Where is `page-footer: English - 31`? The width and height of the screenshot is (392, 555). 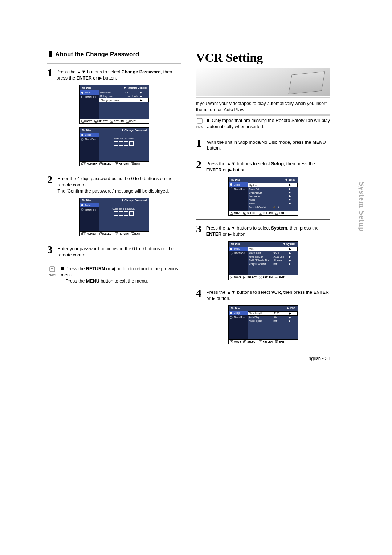
page-footer: English - 31 is located at coordinates (263, 358).